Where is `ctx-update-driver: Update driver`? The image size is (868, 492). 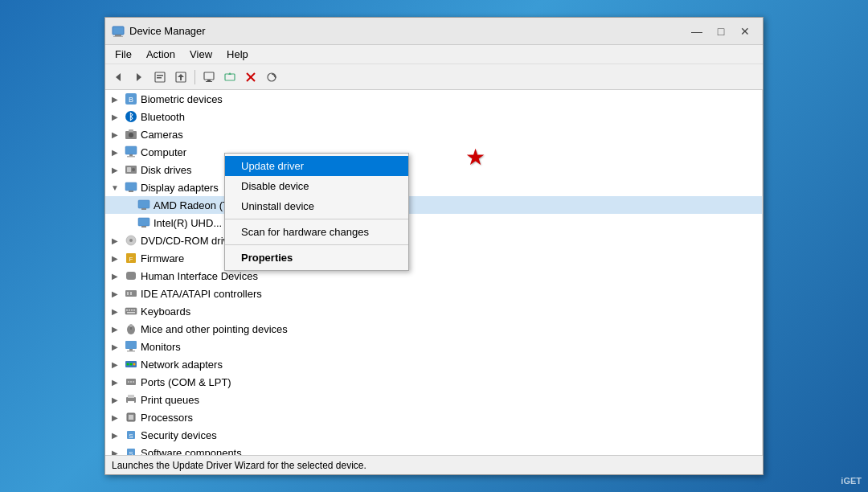 ctx-update-driver: Update driver is located at coordinates (317, 166).